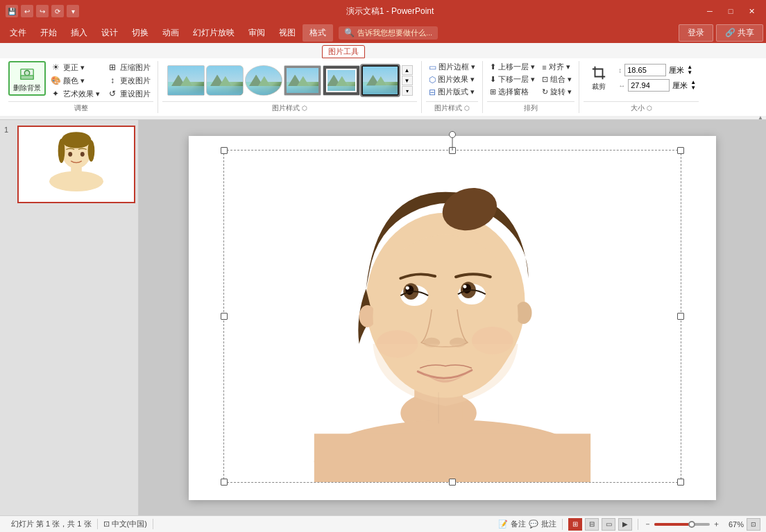 This screenshot has width=766, height=532. I want to click on height-unit: 厘米, so click(676, 71).